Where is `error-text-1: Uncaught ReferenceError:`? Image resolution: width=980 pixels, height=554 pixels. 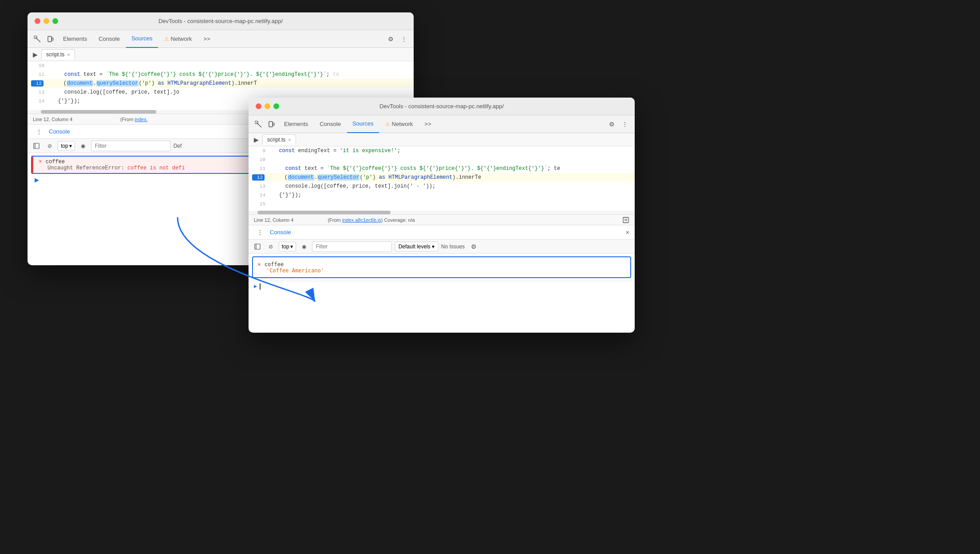
error-text-1: Uncaught ReferenceError: is located at coordinates (87, 168).